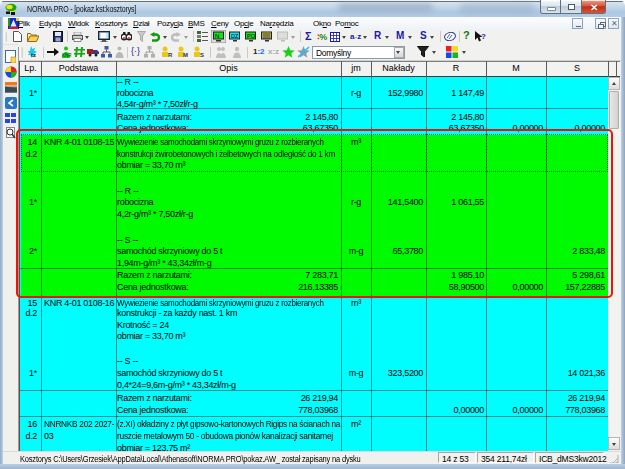 This screenshot has width=625, height=469. Describe the element at coordinates (186, 55) in the screenshot. I see `svg-text: M` at that location.